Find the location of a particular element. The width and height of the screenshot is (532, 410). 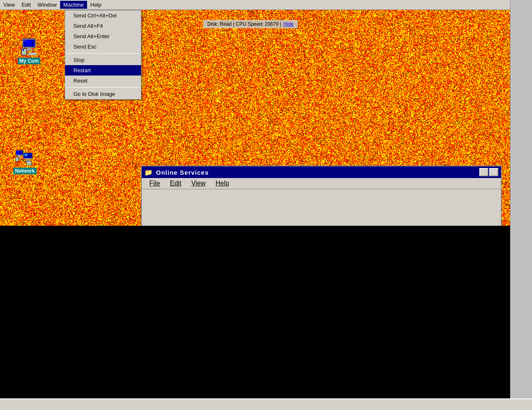

menu-item-window: Window is located at coordinates (47, 5).